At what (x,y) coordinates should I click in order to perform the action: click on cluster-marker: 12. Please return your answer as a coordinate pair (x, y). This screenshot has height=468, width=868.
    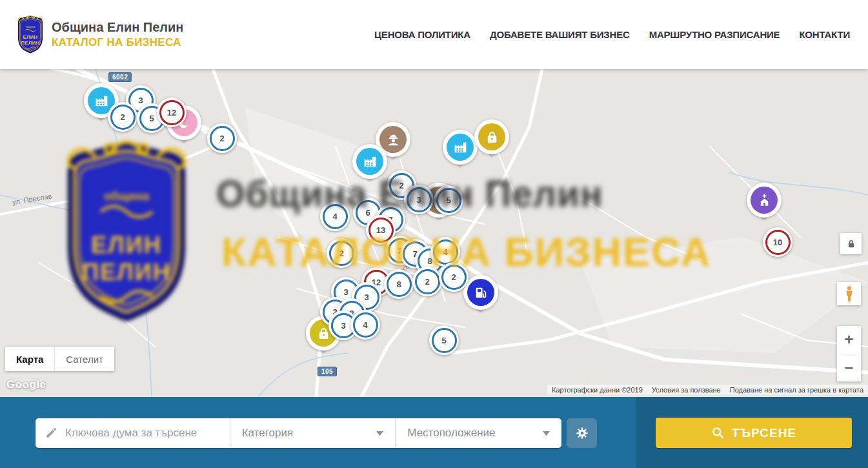
    Looking at the image, I should click on (172, 112).